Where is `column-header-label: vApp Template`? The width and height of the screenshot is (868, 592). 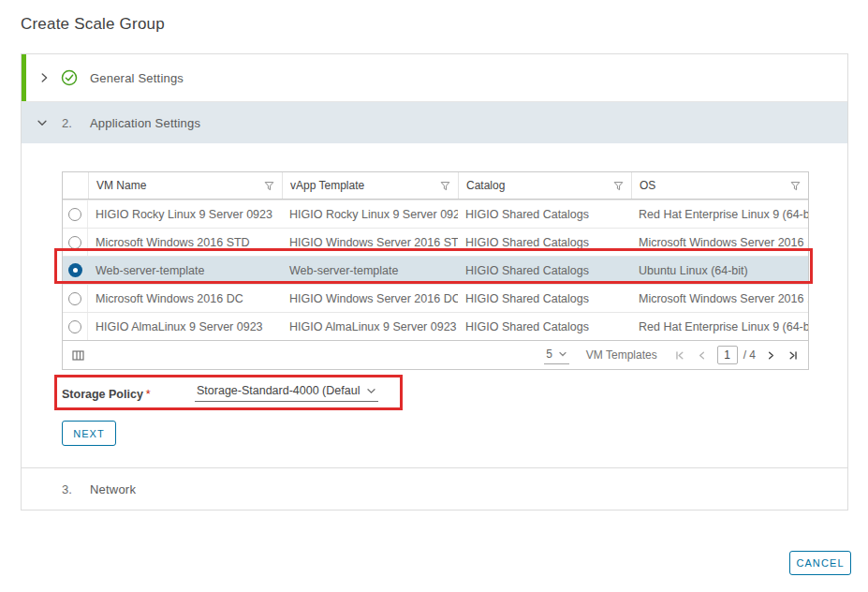 column-header-label: vApp Template is located at coordinates (363, 185).